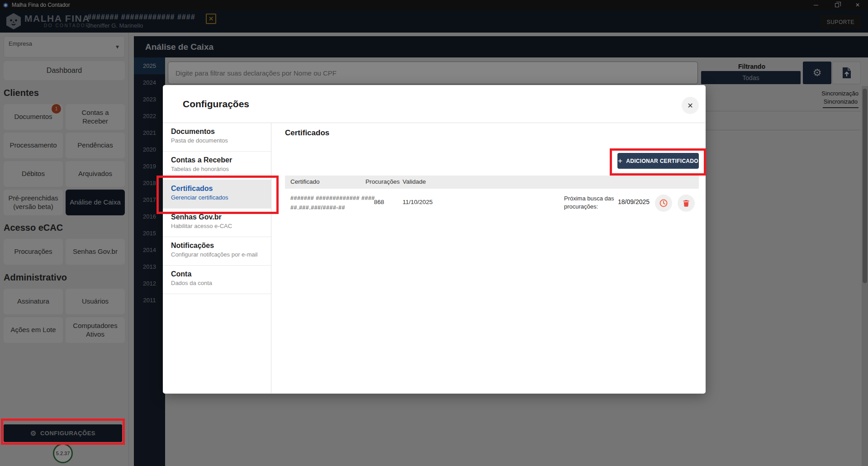 Image resolution: width=868 pixels, height=466 pixels. Describe the element at coordinates (686, 203) in the screenshot. I see `trash-icon` at that location.